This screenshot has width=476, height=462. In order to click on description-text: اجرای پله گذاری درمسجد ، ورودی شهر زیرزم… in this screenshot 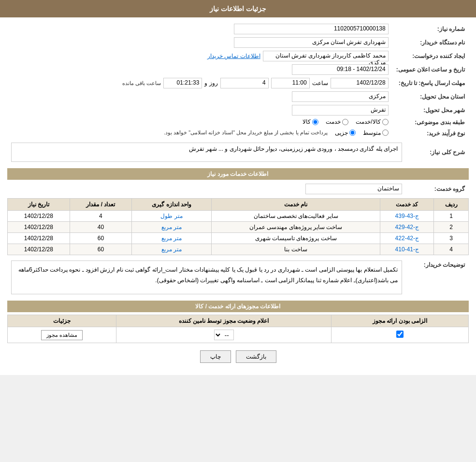, I will do `click(293, 149)`.